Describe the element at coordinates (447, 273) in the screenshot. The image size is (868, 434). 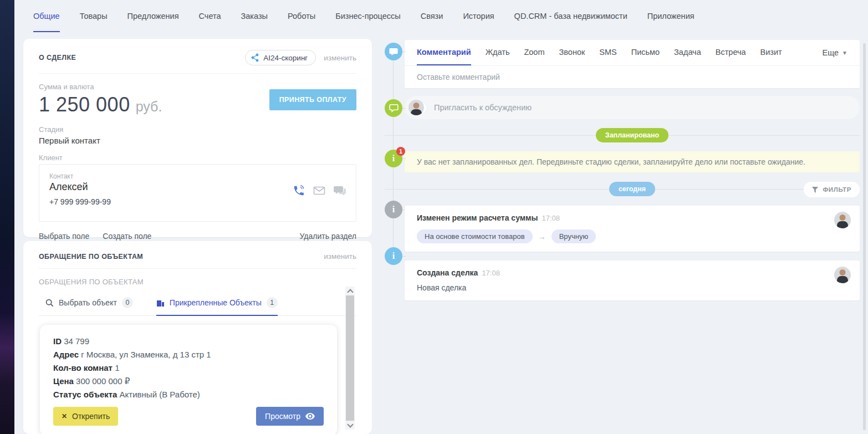
I see `entry-title: Создана сделка` at that location.